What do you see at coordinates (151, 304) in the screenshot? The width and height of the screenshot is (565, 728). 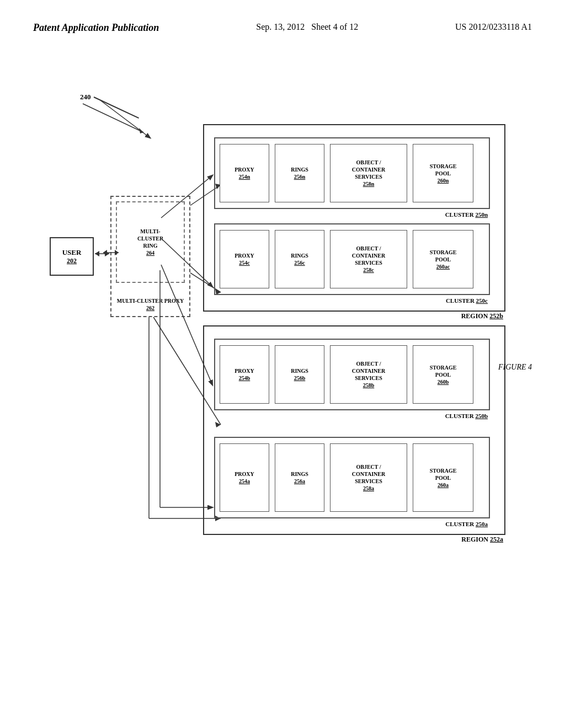 I see `mcp-label: MULTI-CLUSTER PROXY 262` at bounding box center [151, 304].